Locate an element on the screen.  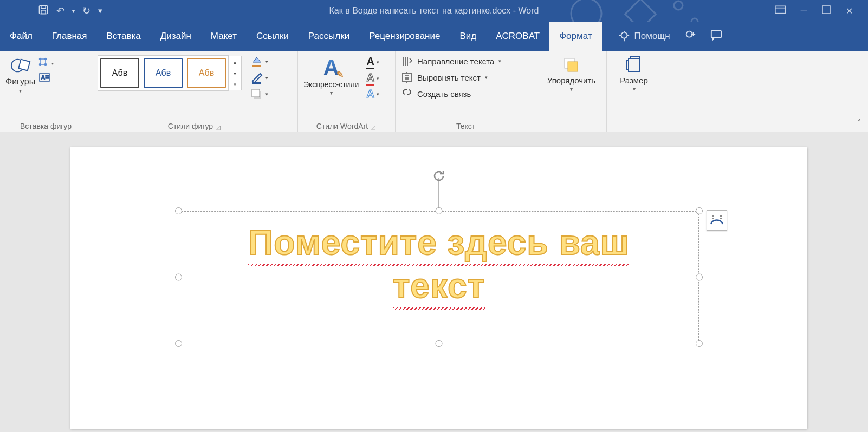
tab-home: Главная is located at coordinates (69, 36).